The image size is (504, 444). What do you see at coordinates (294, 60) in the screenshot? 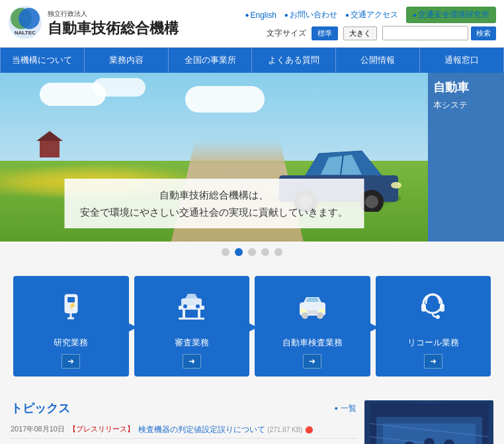
I see `nav-faq: よくある質問` at bounding box center [294, 60].